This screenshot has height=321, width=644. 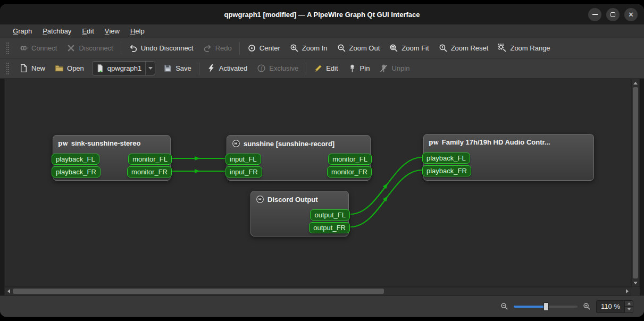 What do you see at coordinates (635, 283) in the screenshot?
I see `scroll-down-arrow` at bounding box center [635, 283].